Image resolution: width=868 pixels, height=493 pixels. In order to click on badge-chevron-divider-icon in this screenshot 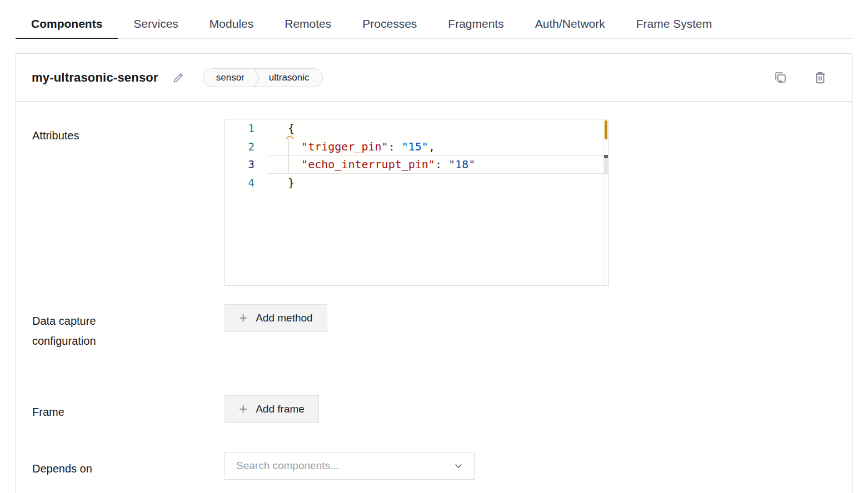, I will do `click(257, 78)`.